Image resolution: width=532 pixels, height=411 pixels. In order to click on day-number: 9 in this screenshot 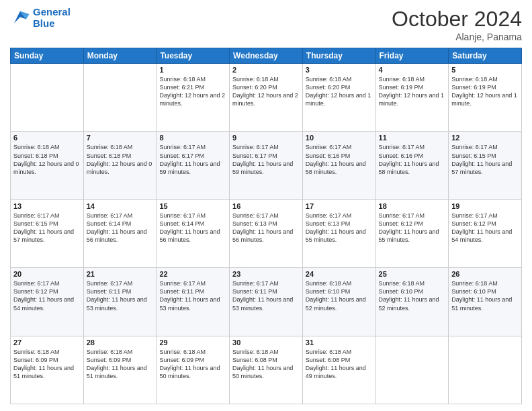, I will do `click(266, 138)`.